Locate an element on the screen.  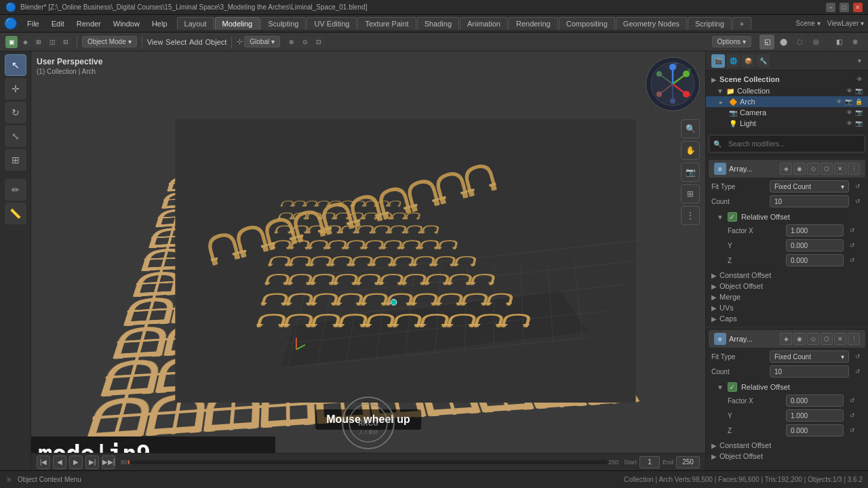
mod1-fz-value: 0.000 is located at coordinates (815, 260).